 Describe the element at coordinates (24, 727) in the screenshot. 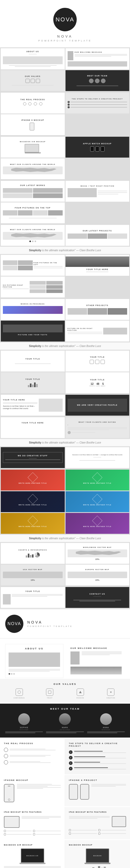

I see `member-name: SOPHIE` at that location.